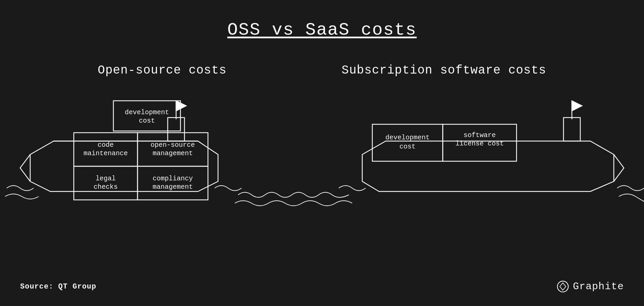 Image resolution: width=644 pixels, height=306 pixels. What do you see at coordinates (106, 179) in the screenshot?
I see `oss-legal-checks-text: legal` at bounding box center [106, 179].